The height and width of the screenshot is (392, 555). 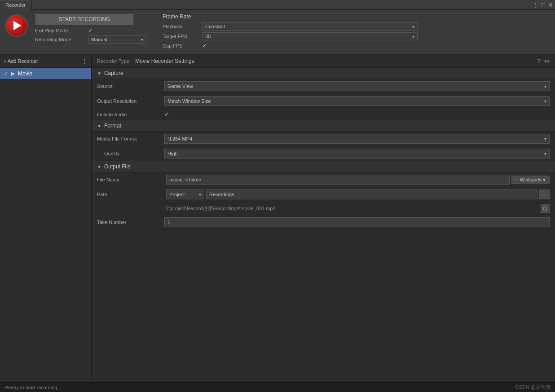 I want to click on include-audio-row: Include Audio ✓, so click(x=323, y=115).